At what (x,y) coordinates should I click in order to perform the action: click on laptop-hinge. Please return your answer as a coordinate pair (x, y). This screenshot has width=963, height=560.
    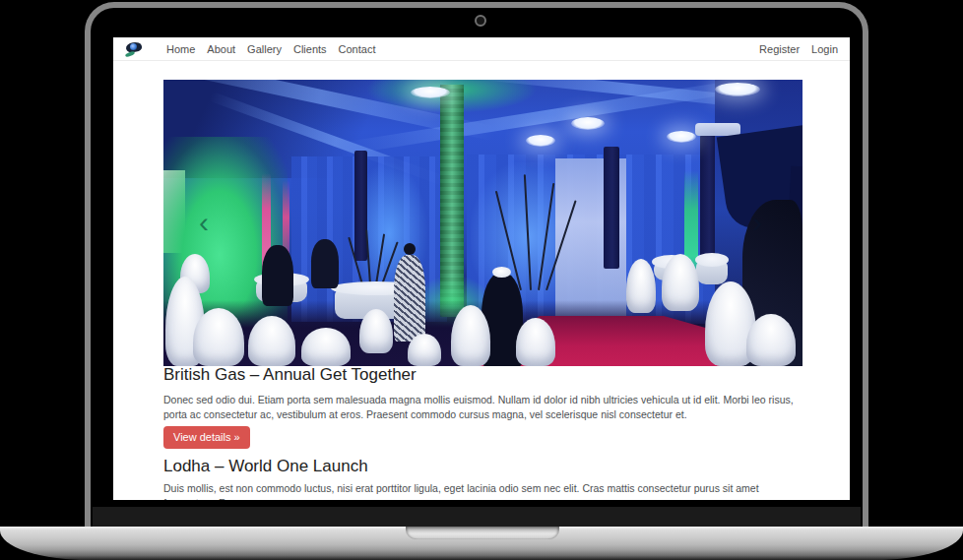
    Looking at the image, I should click on (477, 517).